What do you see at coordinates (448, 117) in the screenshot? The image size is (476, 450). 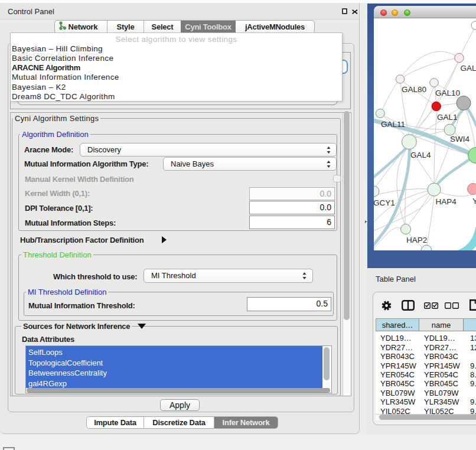 I see `svg-text: GAL1` at bounding box center [448, 117].